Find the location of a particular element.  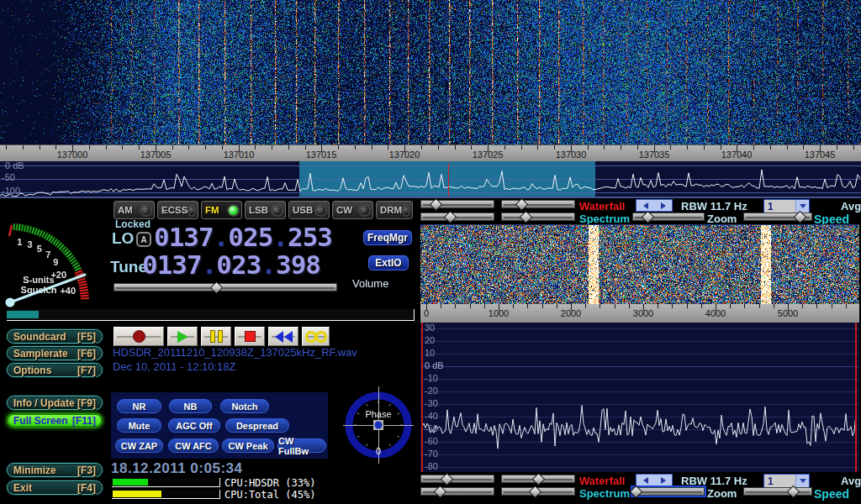

main-spectrum-display: 0 dB-50-100 is located at coordinates (430, 180).